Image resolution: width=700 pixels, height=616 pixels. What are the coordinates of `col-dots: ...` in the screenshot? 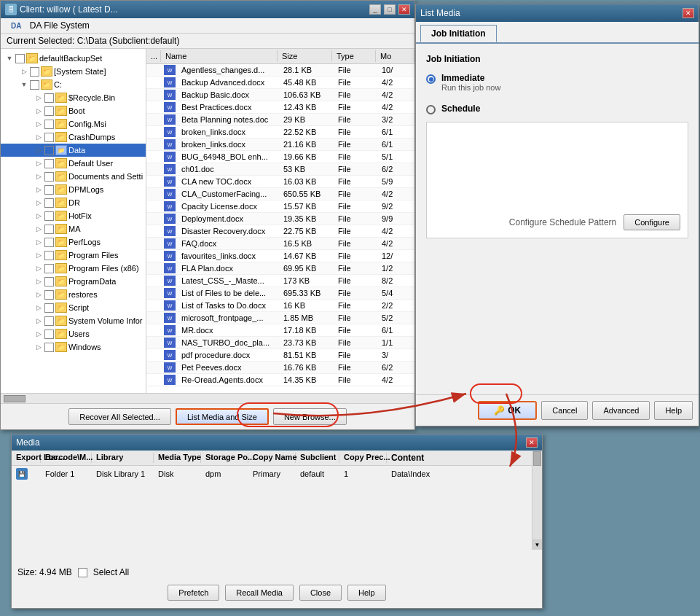 It's located at (154, 56).